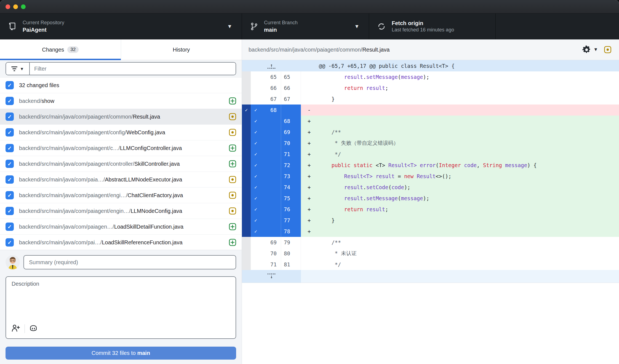 The width and height of the screenshot is (619, 364). What do you see at coordinates (12, 26) in the screenshot?
I see `repo-icon` at bounding box center [12, 26].